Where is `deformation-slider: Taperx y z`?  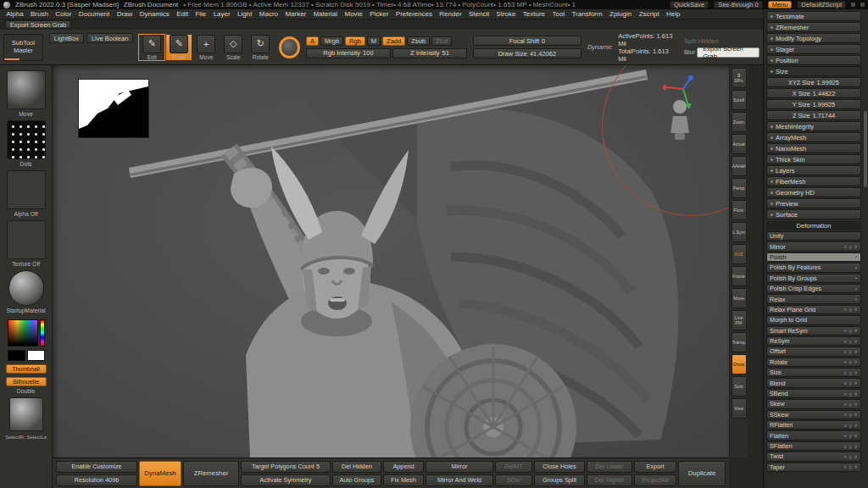
deformation-slider: Taperx y z is located at coordinates (814, 468).